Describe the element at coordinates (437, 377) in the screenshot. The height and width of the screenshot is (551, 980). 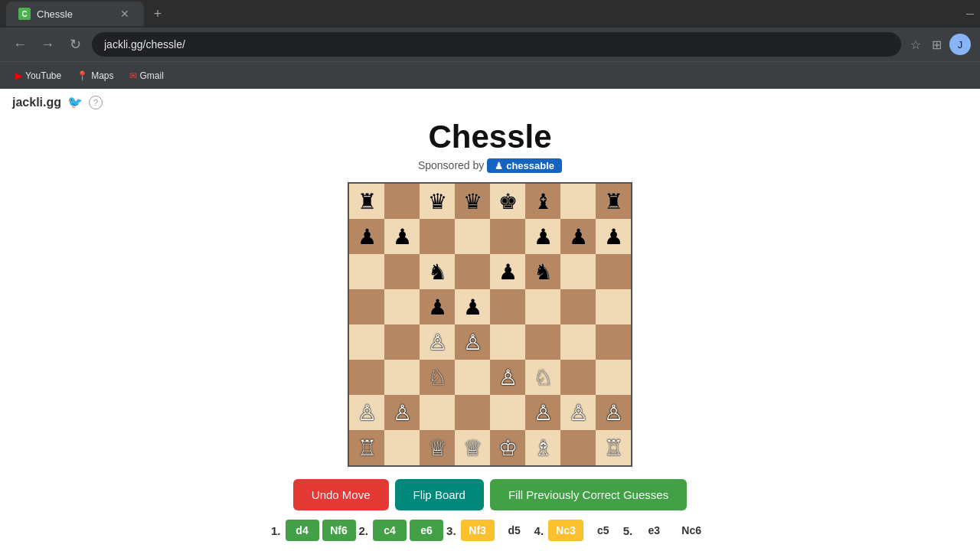
I see `cell-c3: ♘` at that location.